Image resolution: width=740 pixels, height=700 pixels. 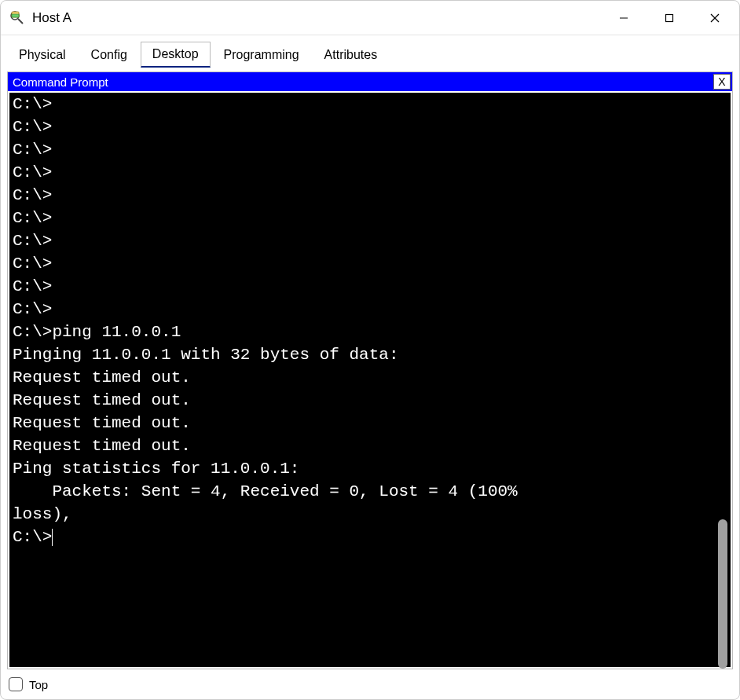 I want to click on top-checkbox, so click(x=16, y=684).